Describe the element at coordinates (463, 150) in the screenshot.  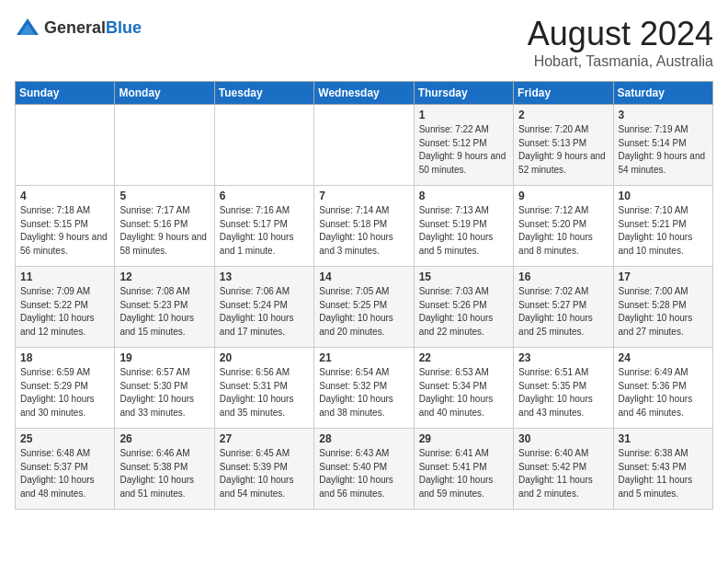
I see `day-info: Sunrise: 7:22 AMSunset: 5:12 PMDaylight:…` at that location.